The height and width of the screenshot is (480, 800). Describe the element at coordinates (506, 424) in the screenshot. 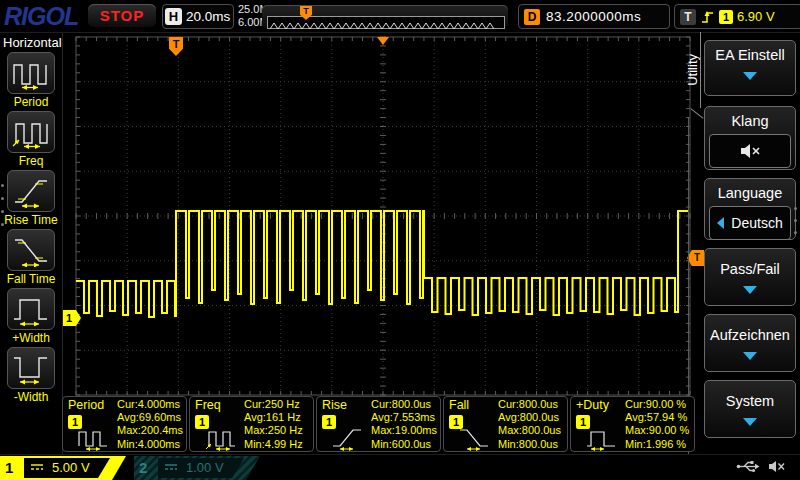

I see `measurement-fall: Fall 1 Cur:800.0us Avg:800.0us Max:800.0…` at that location.